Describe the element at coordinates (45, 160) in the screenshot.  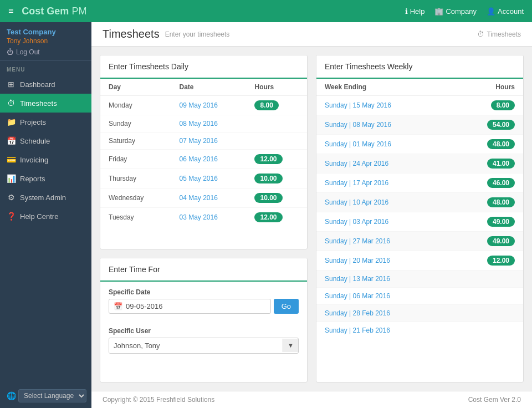
I see `sidebar-item-invoicing: 💳 Invoicing` at that location.